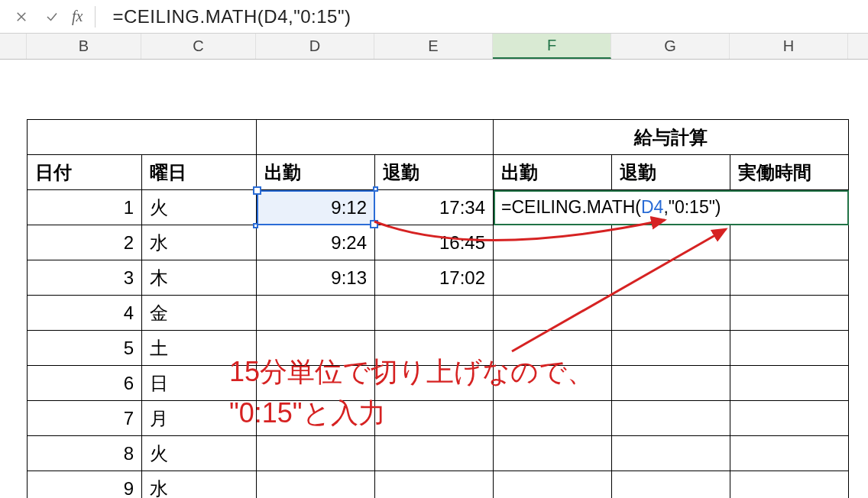 Image resolution: width=868 pixels, height=498 pixels. What do you see at coordinates (85, 419) in the screenshot?
I see `cell-date: 7` at bounding box center [85, 419].